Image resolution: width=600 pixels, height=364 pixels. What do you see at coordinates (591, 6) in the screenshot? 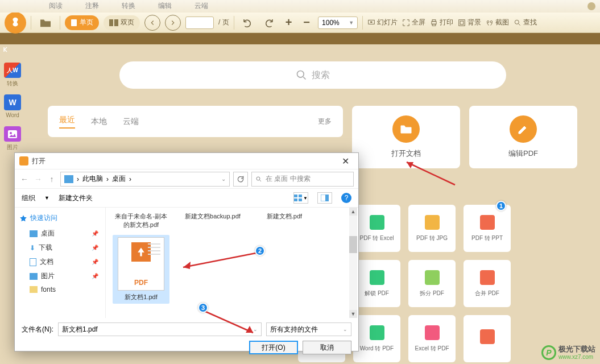
I see `user-icon` at bounding box center [591, 6].